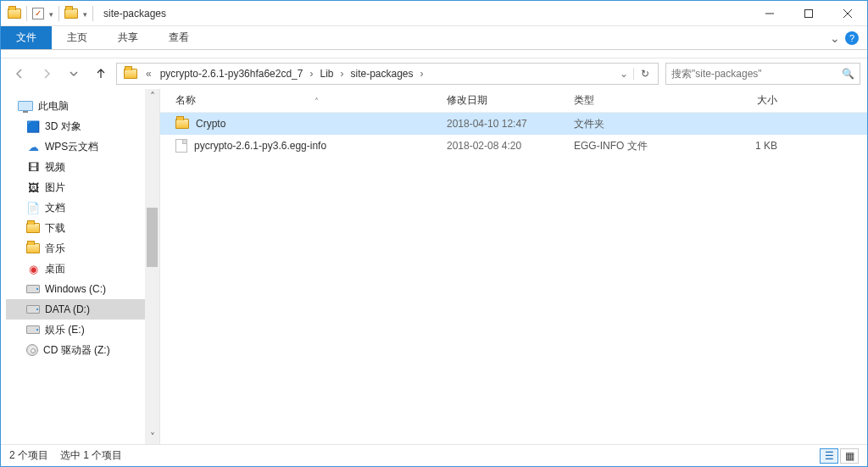 This screenshot has height=467, width=868. I want to click on title-dropdown-icon, so click(85, 14).